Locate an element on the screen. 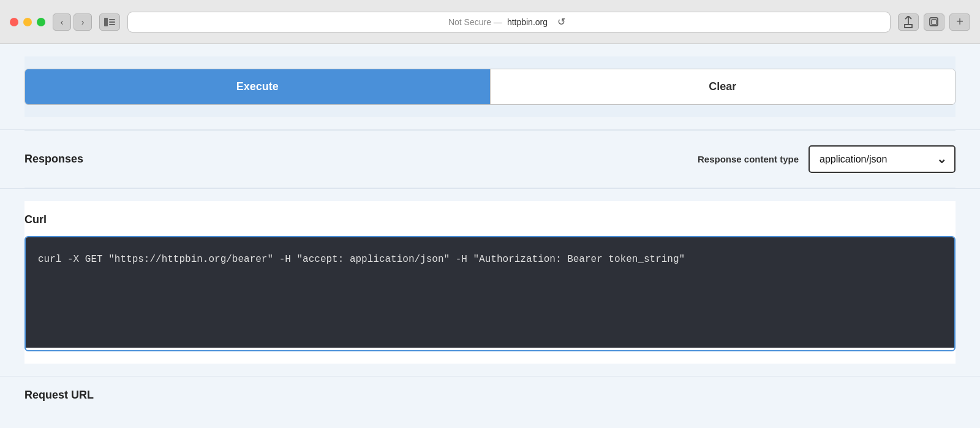 This screenshot has width=980, height=428. maximize-button is located at coordinates (41, 22).